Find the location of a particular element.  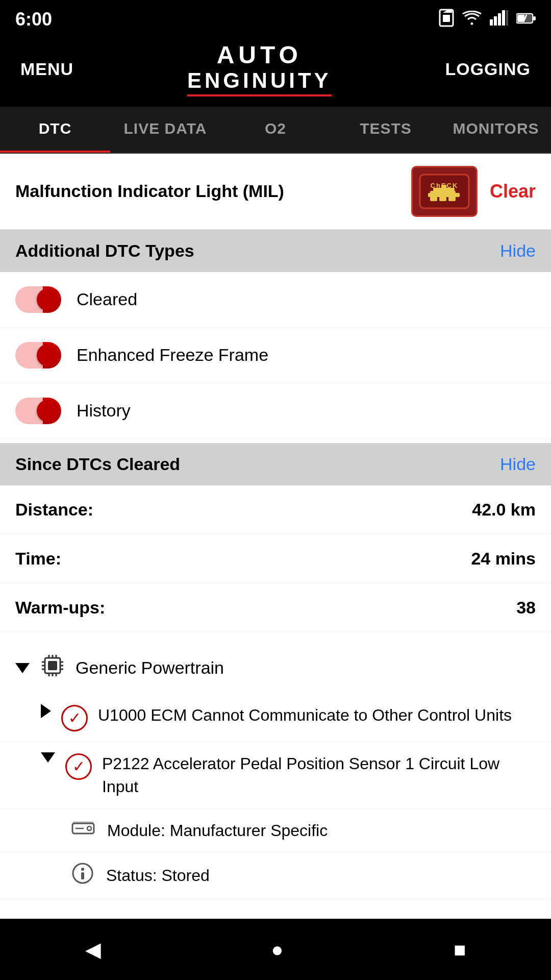

chevron-right-icon is located at coordinates (46, 711).